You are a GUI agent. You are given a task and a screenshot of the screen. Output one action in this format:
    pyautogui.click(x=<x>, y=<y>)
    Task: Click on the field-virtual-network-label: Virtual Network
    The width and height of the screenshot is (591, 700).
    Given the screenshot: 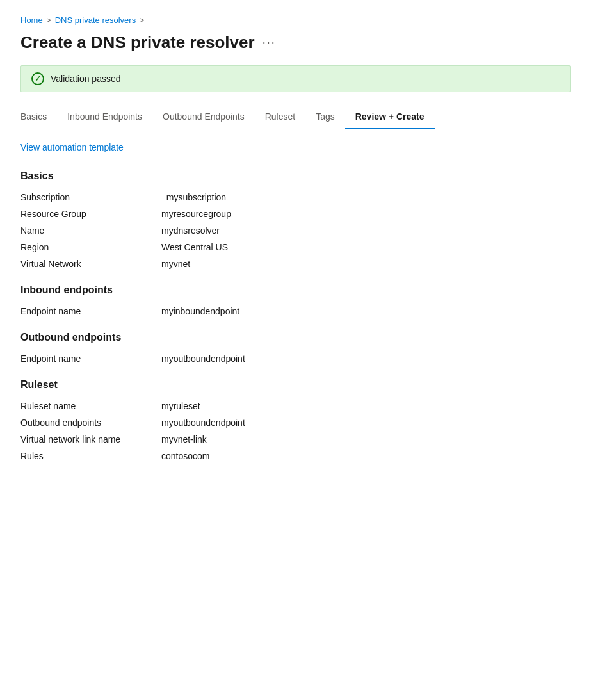 What is the action you would take?
    pyautogui.click(x=91, y=264)
    